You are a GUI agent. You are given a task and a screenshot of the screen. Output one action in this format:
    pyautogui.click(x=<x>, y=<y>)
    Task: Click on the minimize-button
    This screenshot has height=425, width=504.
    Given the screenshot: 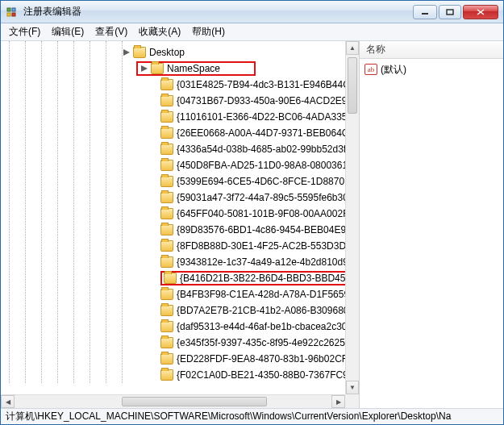 What is the action you would take?
    pyautogui.click(x=425, y=12)
    